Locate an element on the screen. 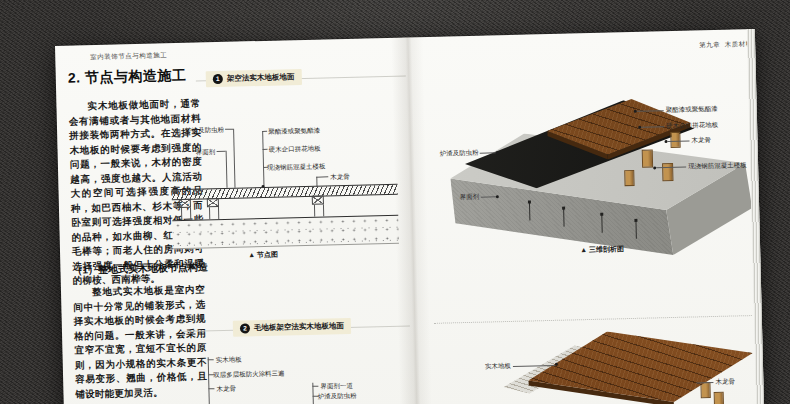 This screenshot has width=790, height=404. running-header-left: 室内装饰节点与构造施工 is located at coordinates (128, 56).